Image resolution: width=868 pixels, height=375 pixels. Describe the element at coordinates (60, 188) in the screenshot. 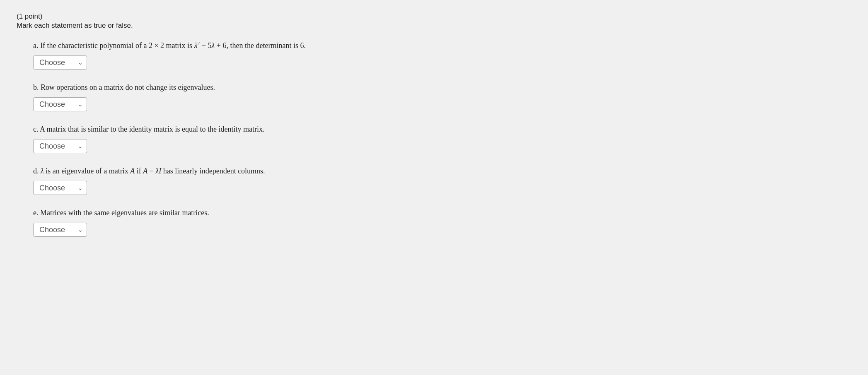

I see `choose-wrapper-d: Choose True False ⌄` at that location.